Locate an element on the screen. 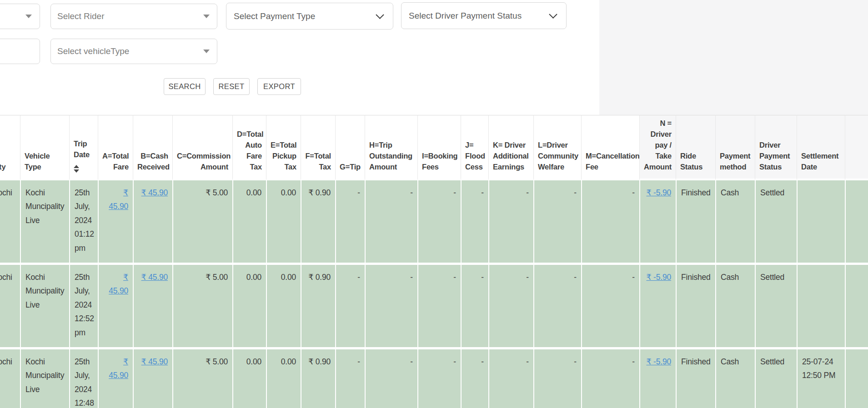 This screenshot has width=868, height=408. column-label: G=Tip is located at coordinates (350, 167).